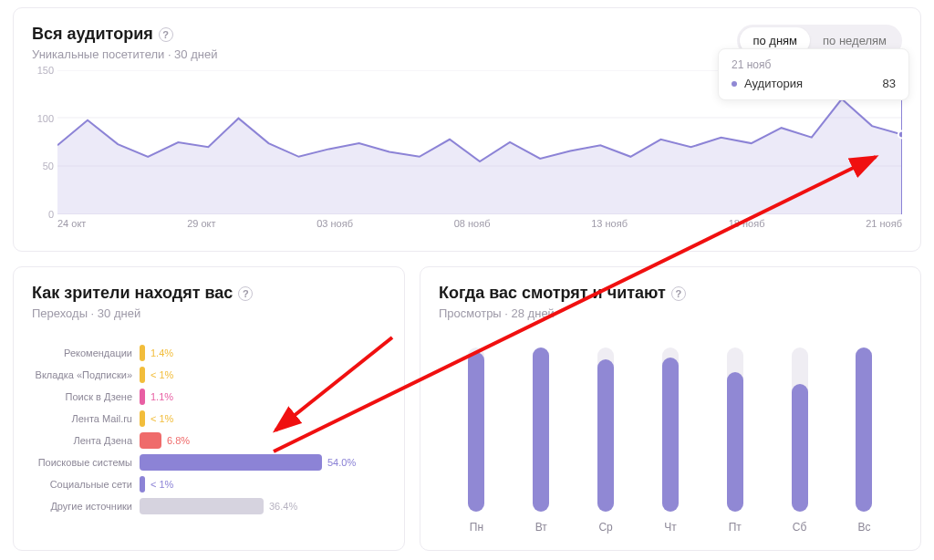 This screenshot has height=560, width=934. What do you see at coordinates (734, 84) in the screenshot?
I see `tooltip-dot-icon` at bounding box center [734, 84].